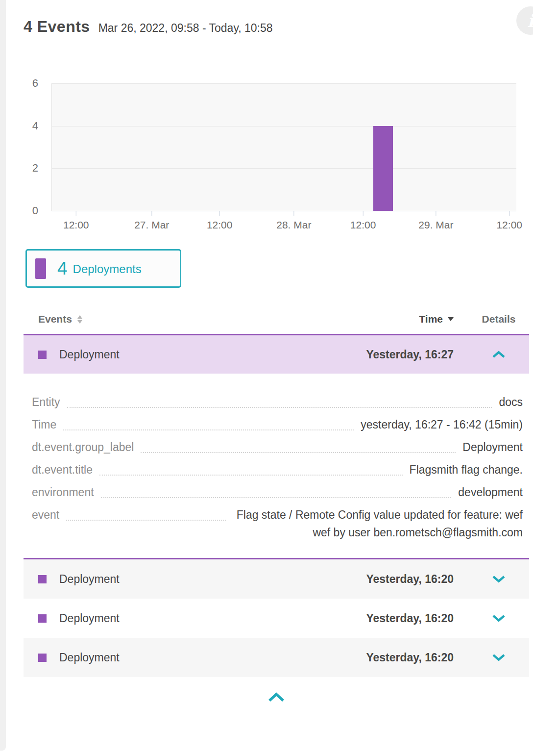 Image resolution: width=533 pixels, height=756 pixels. What do you see at coordinates (63, 492) in the screenshot?
I see `detail-key: environment` at bounding box center [63, 492].